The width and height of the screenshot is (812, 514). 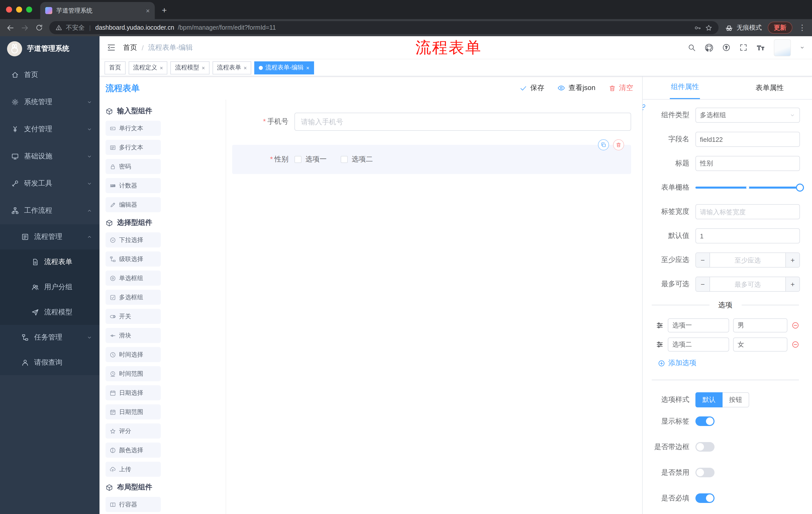 I want to click on chip-date-range: 日期范围, so click(x=133, y=412).